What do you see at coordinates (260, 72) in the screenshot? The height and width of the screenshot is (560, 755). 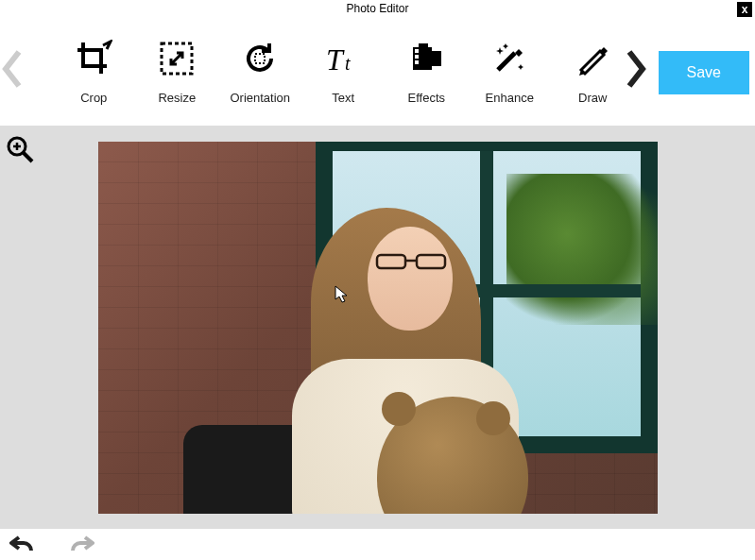 I see `tool-orientation: Orientation` at bounding box center [260, 72].